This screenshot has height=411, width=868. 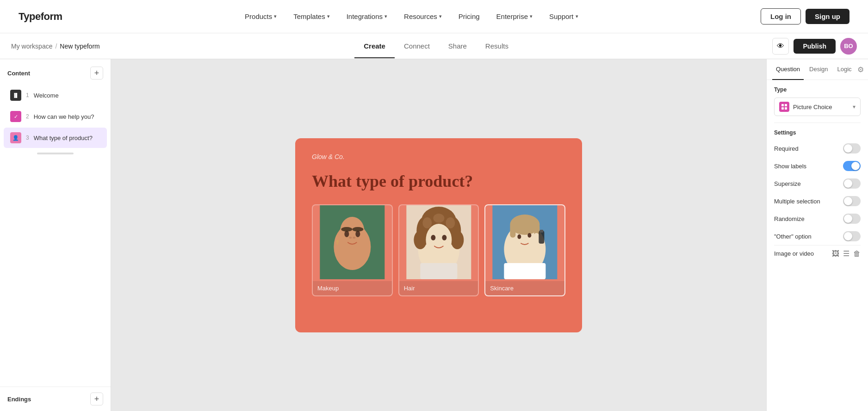 What do you see at coordinates (28, 138) in the screenshot?
I see `question-number: 3` at bounding box center [28, 138].